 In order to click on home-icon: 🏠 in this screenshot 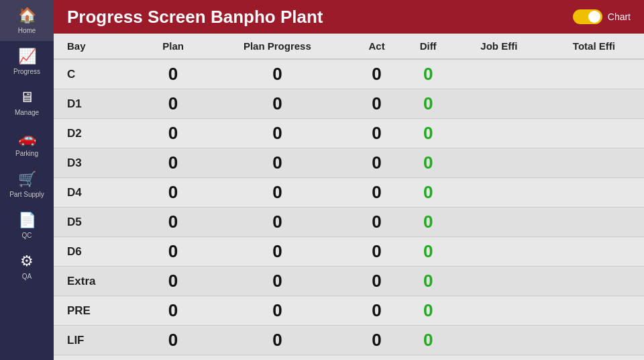, I will do `click(27, 15)`.